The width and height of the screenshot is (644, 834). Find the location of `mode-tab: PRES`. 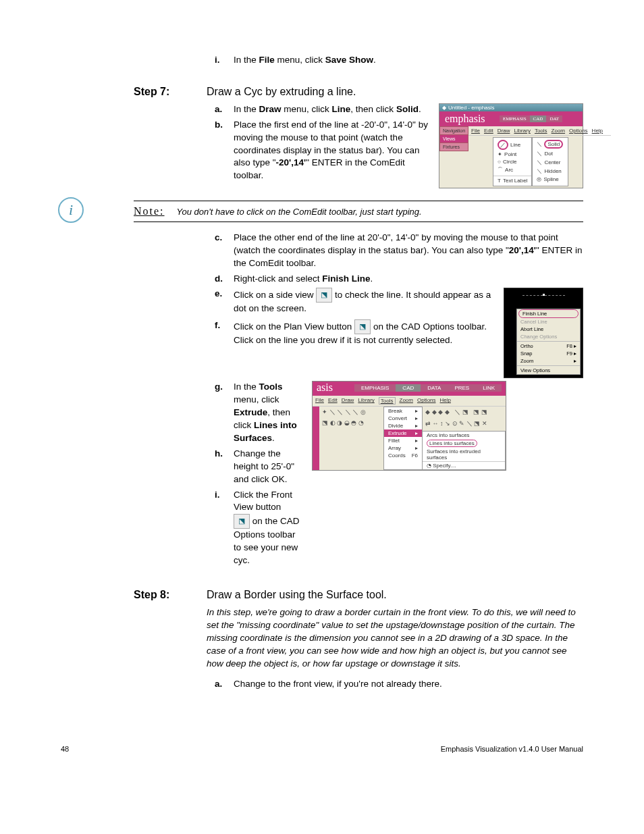

mode-tab: PRES is located at coordinates (462, 388).